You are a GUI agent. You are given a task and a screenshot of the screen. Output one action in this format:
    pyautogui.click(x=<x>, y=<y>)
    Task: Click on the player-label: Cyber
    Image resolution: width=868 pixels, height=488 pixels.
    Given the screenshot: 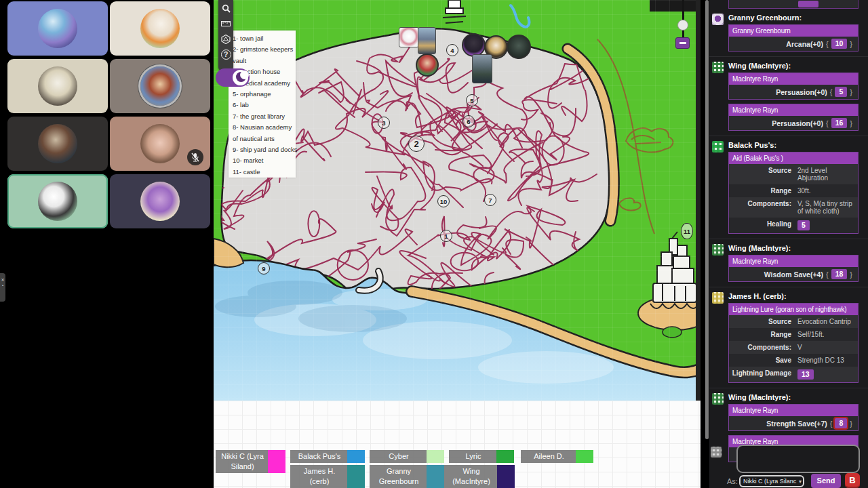 What is the action you would take?
    pyautogui.click(x=407, y=457)
    